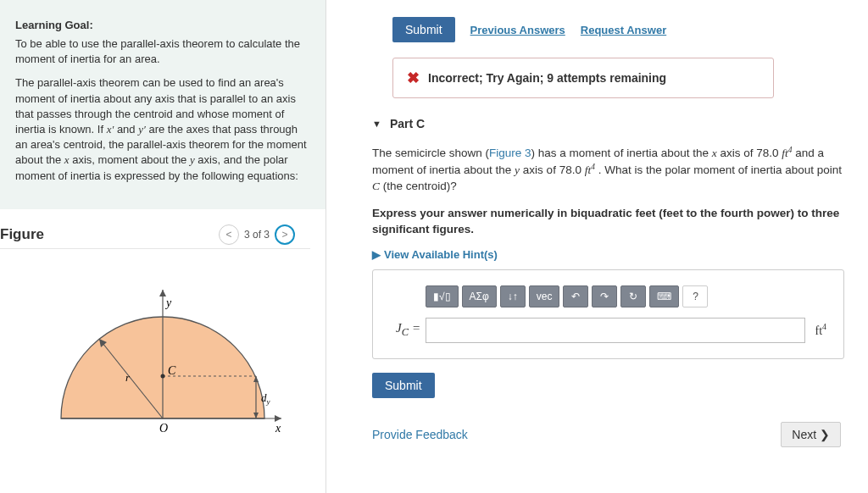 The height and width of the screenshot is (493, 868). Describe the element at coordinates (629, 296) in the screenshot. I see `equation-toolbar: ▮√▯ ΑΣφ ↓↑ vec ↶ ↷ ↻ ⌨ ?` at that location.